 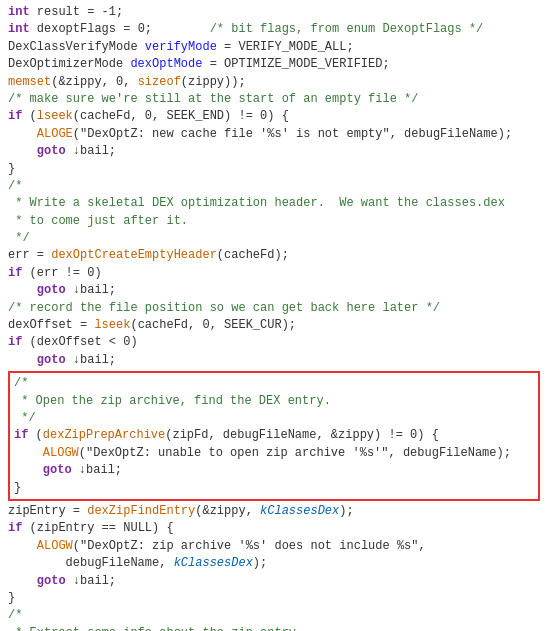 I want to click on code-line: err = dexOptCreateEmptyHeader(cacheFd);, so click(x=274, y=256).